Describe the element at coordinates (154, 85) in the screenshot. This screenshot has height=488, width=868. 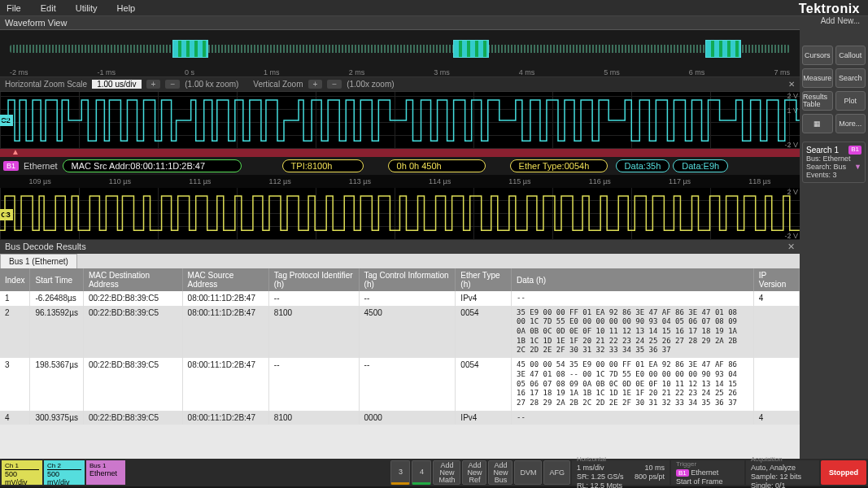
I see `hzoom-plus: +` at that location.